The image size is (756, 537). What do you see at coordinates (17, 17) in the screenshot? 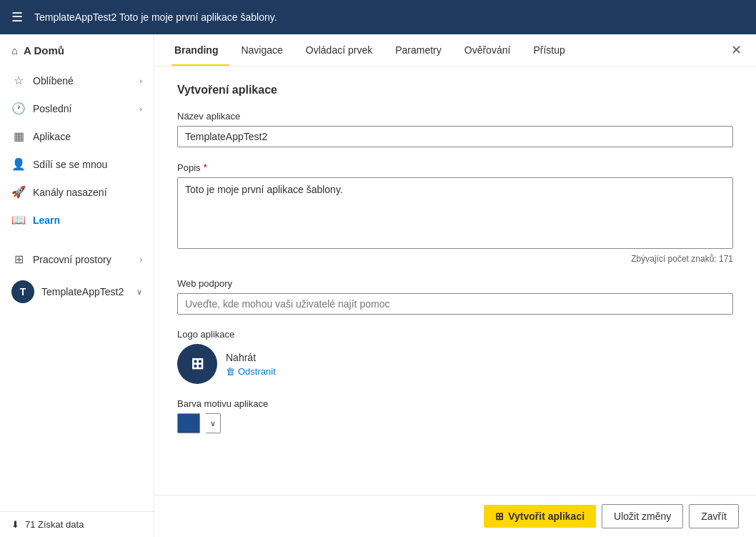
I see `hamburger-icon: ☰` at bounding box center [17, 17].